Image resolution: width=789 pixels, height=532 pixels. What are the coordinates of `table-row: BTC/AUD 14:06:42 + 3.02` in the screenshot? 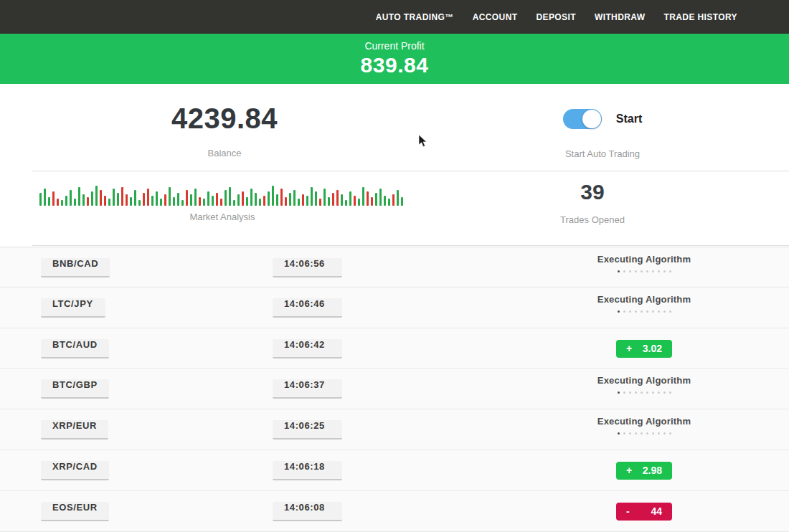 It's located at (394, 348).